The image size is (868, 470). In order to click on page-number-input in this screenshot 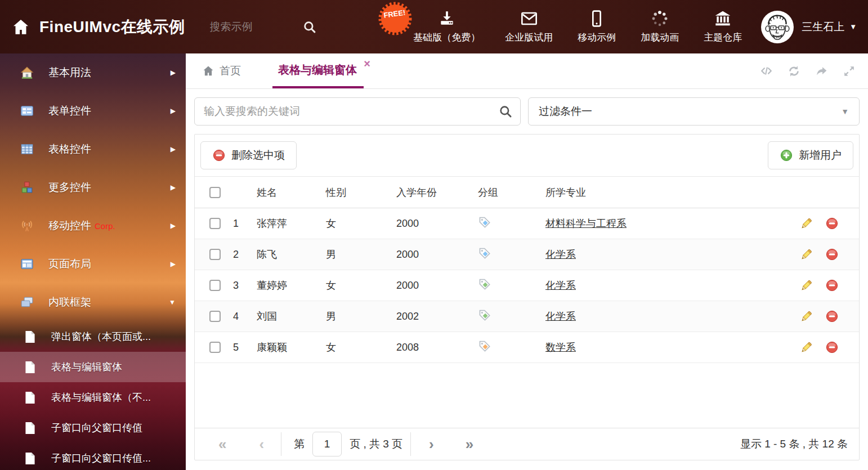, I will do `click(327, 444)`.